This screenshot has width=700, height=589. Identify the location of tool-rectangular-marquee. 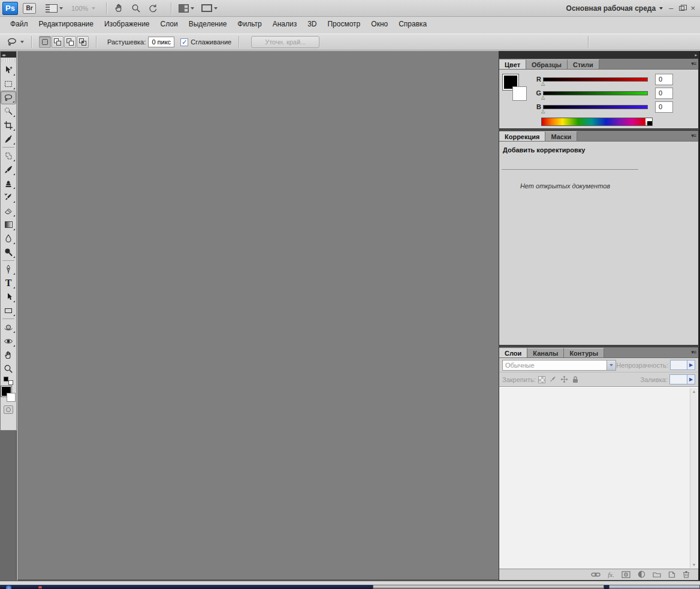
(8, 84).